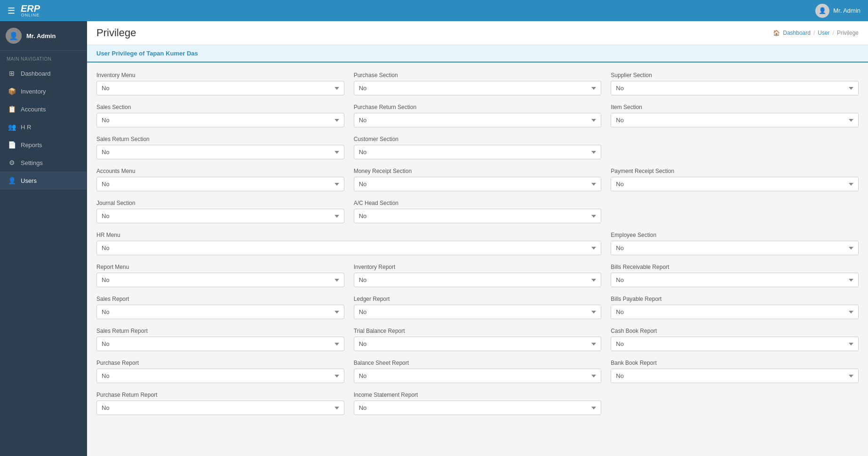 The height and width of the screenshot is (456, 868). What do you see at coordinates (33, 109) in the screenshot?
I see `sidebar-item-label: Accounts` at bounding box center [33, 109].